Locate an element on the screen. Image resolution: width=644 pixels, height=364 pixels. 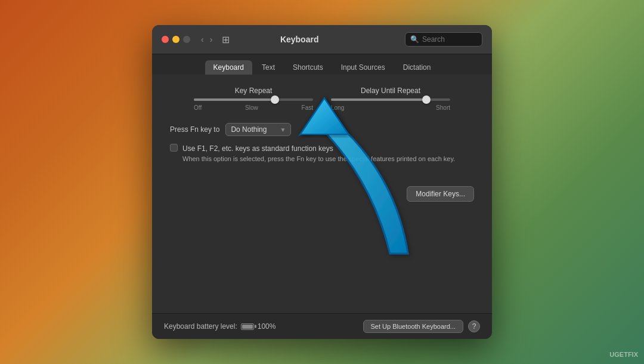
maximize-button is located at coordinates (187, 39).